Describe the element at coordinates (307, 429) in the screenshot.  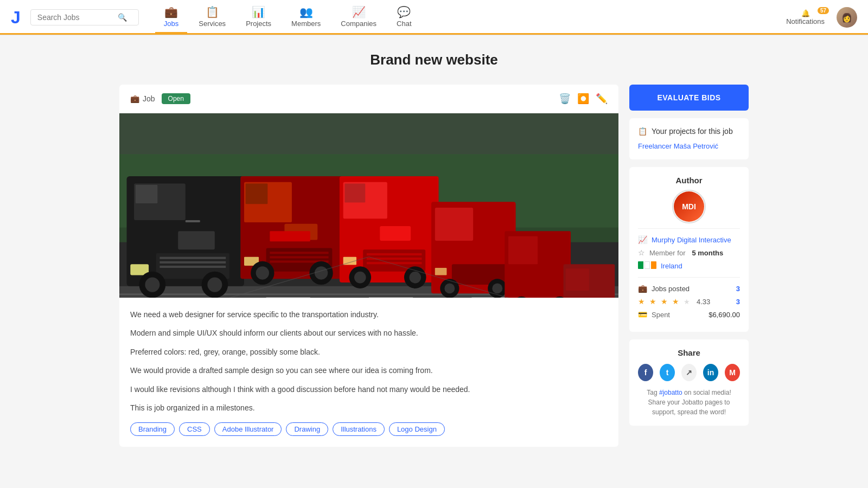
I see `tag-drawing: Drawing` at that location.